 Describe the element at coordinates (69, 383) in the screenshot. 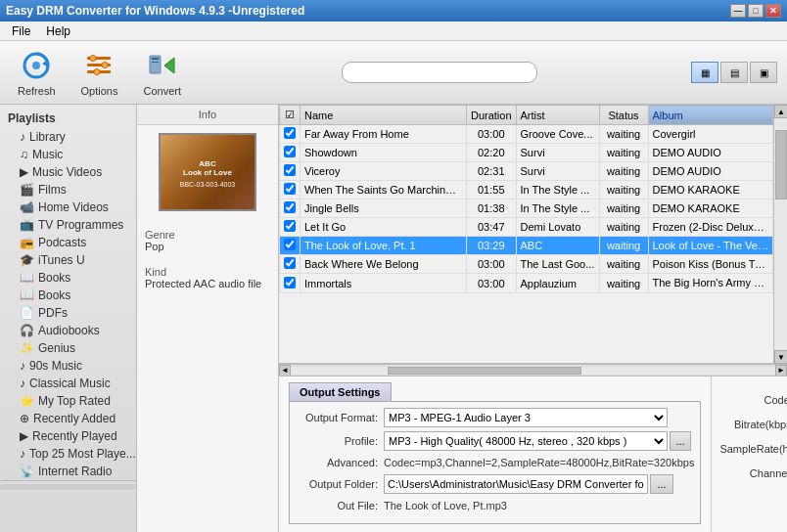

I see `sidebar-item-classical: ♪ Classical Music` at that location.